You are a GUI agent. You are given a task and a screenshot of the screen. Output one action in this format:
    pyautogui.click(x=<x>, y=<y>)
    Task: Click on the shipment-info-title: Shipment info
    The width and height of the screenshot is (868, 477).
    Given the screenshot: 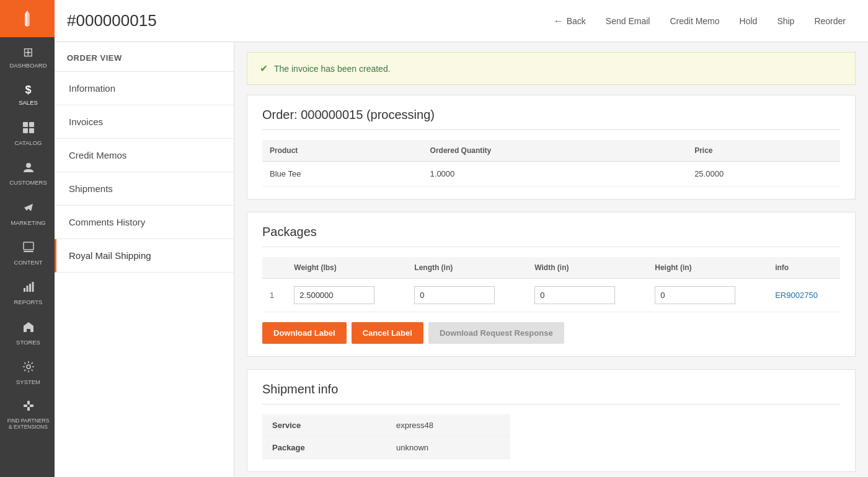 What is the action you would take?
    pyautogui.click(x=551, y=393)
    